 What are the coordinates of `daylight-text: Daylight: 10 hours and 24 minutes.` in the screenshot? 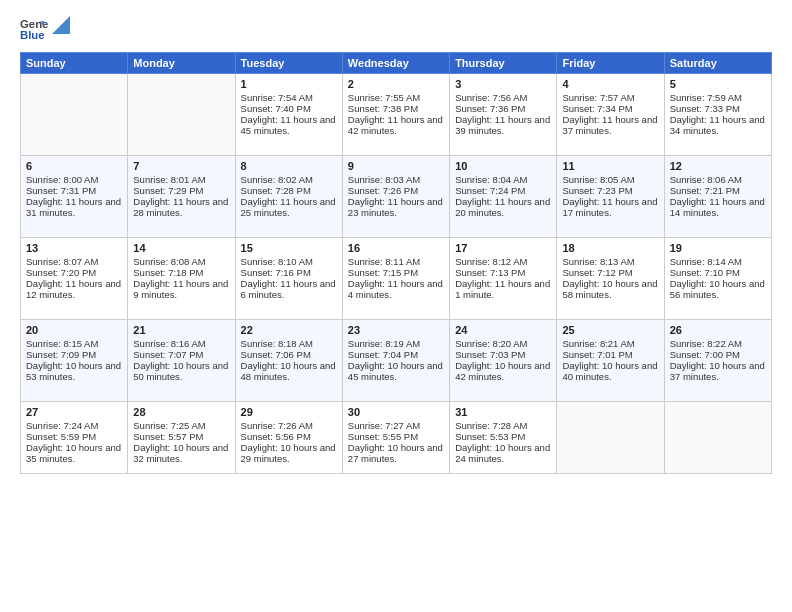 It's located at (503, 453).